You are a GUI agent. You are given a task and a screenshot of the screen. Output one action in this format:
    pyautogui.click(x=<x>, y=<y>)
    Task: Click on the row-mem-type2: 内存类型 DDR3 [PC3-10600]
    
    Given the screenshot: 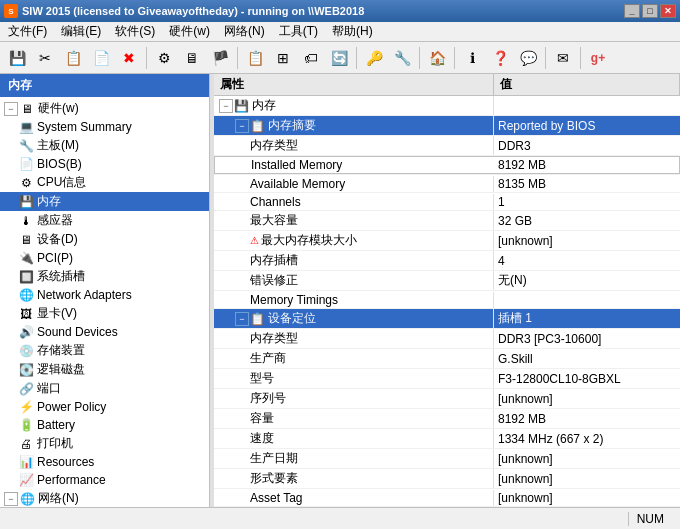 What is the action you would take?
    pyautogui.click(x=447, y=339)
    